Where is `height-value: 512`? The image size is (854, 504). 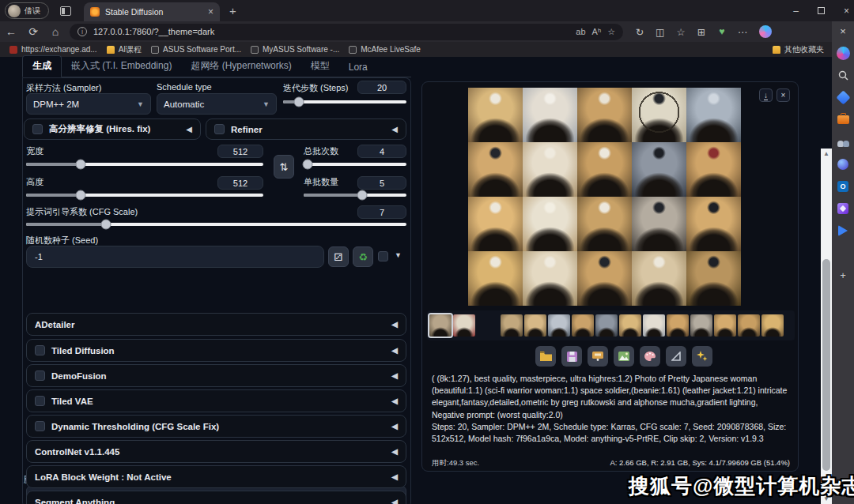 height-value: 512 is located at coordinates (240, 183).